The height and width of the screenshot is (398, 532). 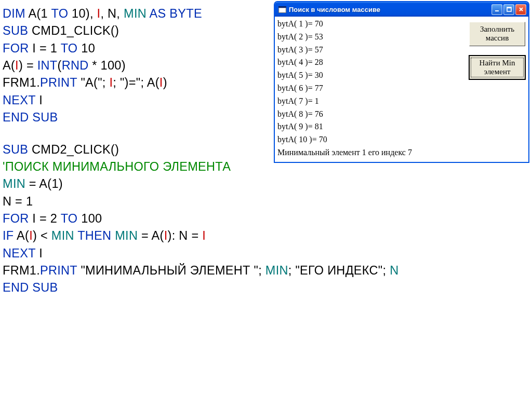 What do you see at coordinates (497, 67) in the screenshot?
I see `find-min-button: Найти Min элемент` at bounding box center [497, 67].